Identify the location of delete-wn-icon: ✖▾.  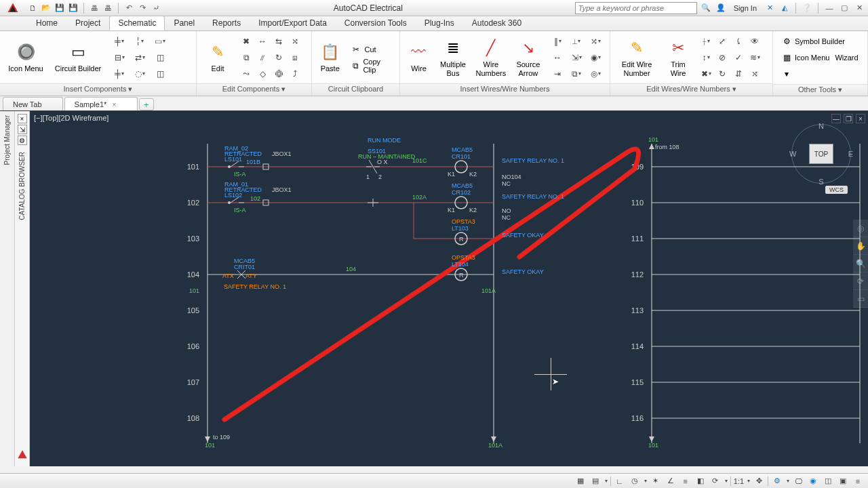
(706, 74).